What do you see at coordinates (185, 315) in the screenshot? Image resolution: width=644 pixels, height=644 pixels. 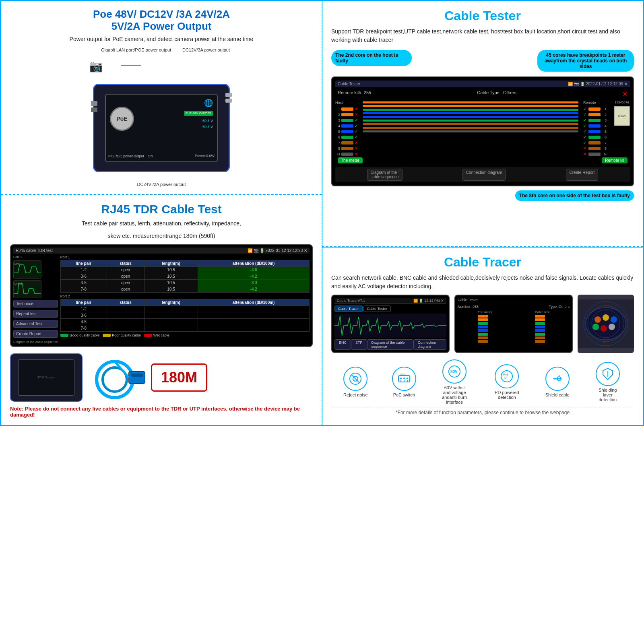 I see `table-row: 3-6` at bounding box center [185, 315].